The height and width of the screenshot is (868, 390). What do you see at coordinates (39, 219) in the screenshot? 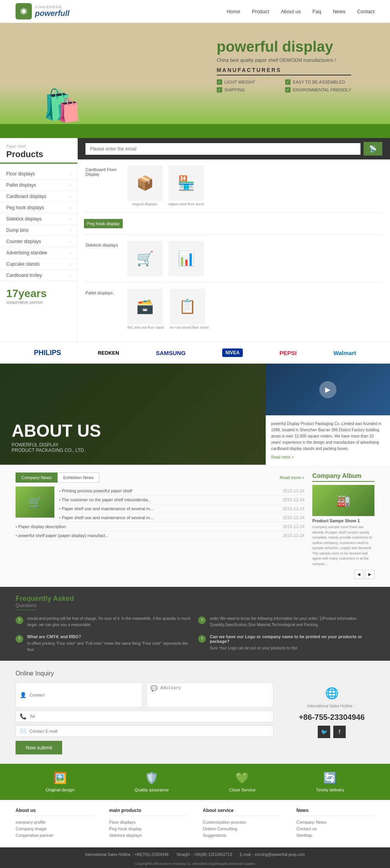
I see `sidebar-item-sidekick: Sidekick displays ›` at bounding box center [39, 219].